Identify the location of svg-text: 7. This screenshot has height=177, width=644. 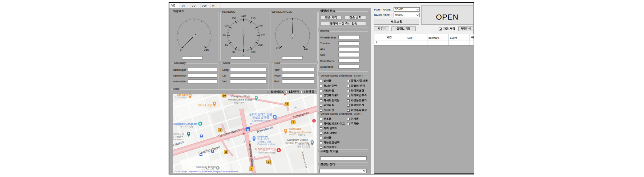
(251, 169).